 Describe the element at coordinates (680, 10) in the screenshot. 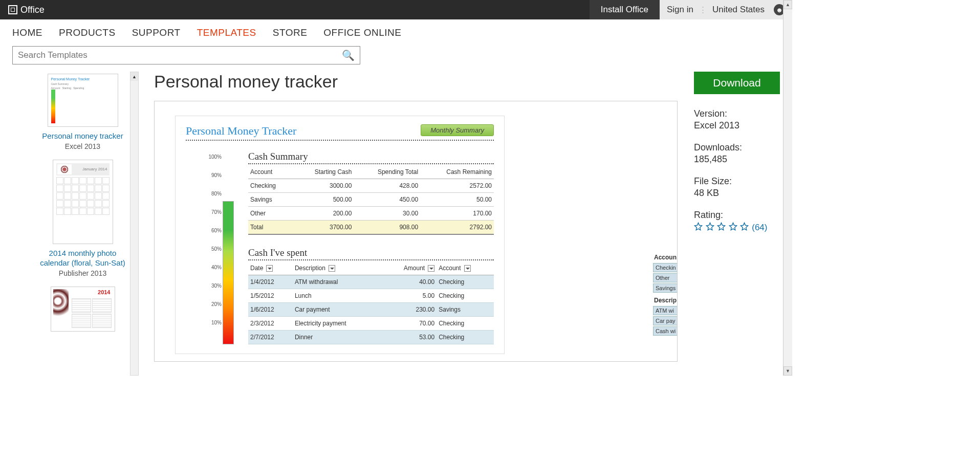

I see `sign-in-link: Sign in` at that location.